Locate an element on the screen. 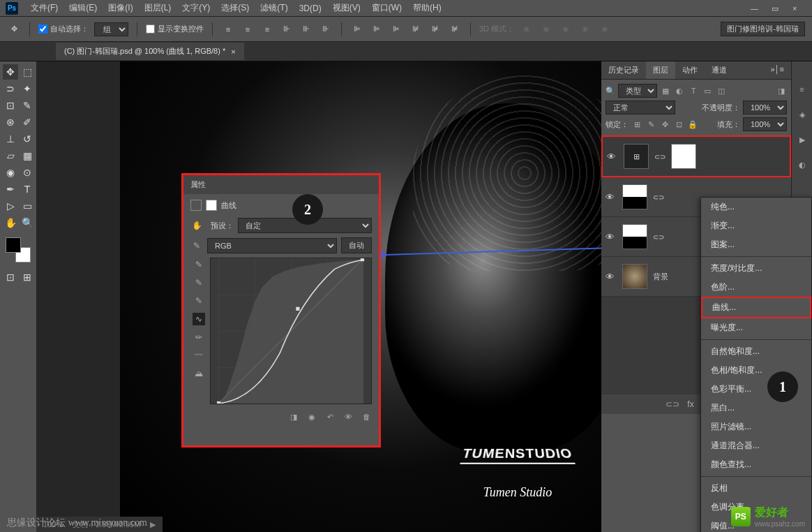  dock-adjust-icon: ◐ is located at coordinates (802, 165).